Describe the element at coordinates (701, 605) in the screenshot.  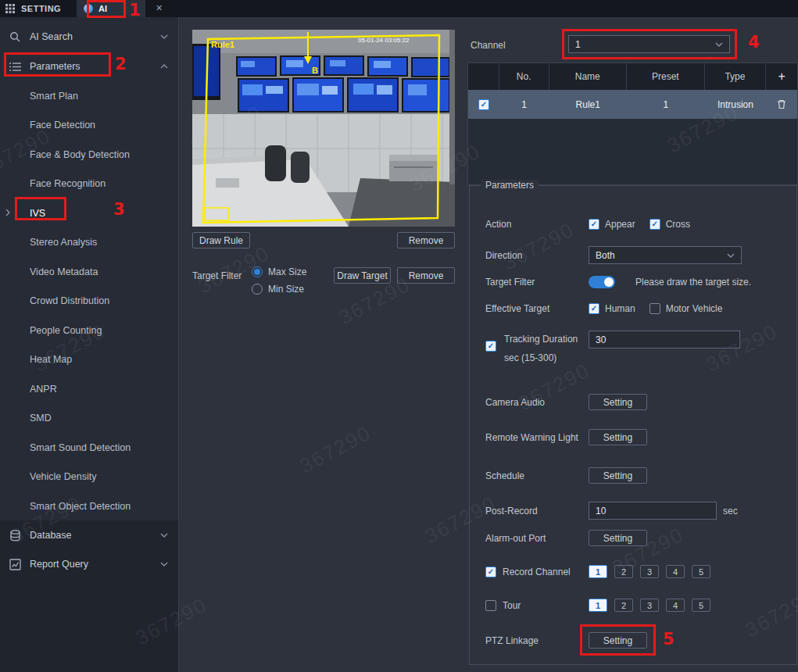
I see `tour-5-button: 5` at that location.